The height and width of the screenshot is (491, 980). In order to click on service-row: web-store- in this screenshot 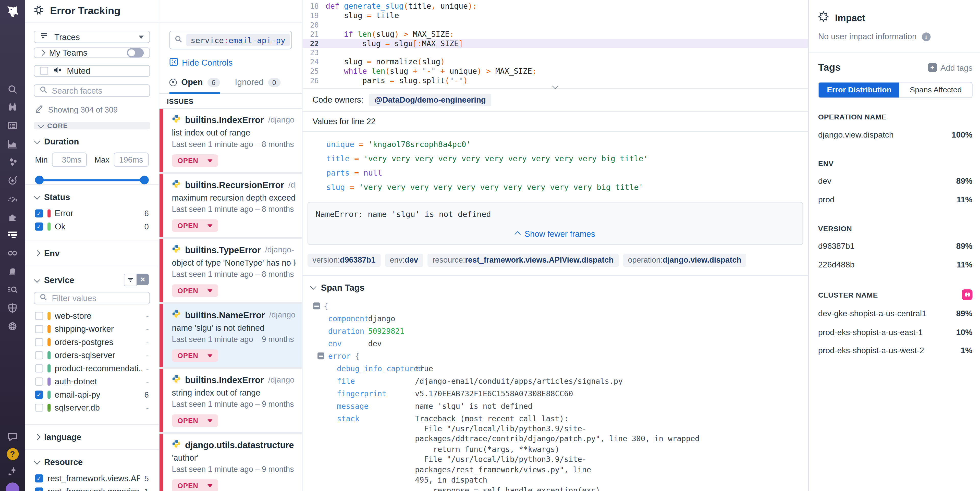, I will do `click(92, 316)`.